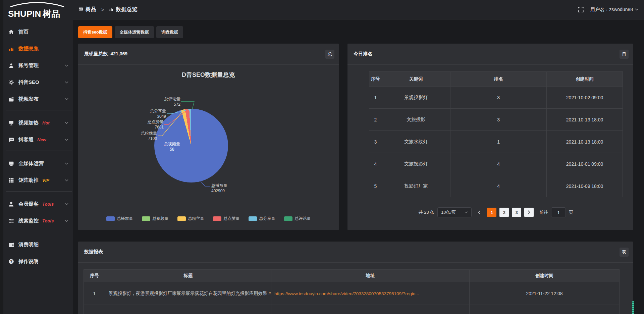  What do you see at coordinates (31, 164) in the screenshot?
I see `sidebar-item-label: 全媒体运营` at bounding box center [31, 164].